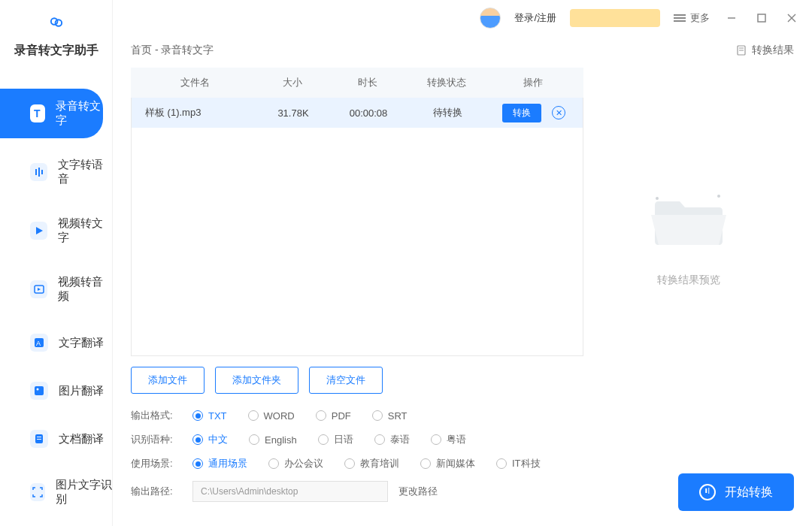 This screenshot has width=812, height=526. I want to click on nav-label: 录音转文字, so click(80, 113).